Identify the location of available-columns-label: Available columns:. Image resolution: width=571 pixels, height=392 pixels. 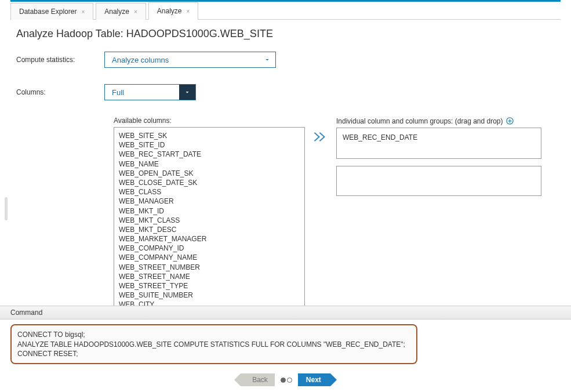
(209, 121).